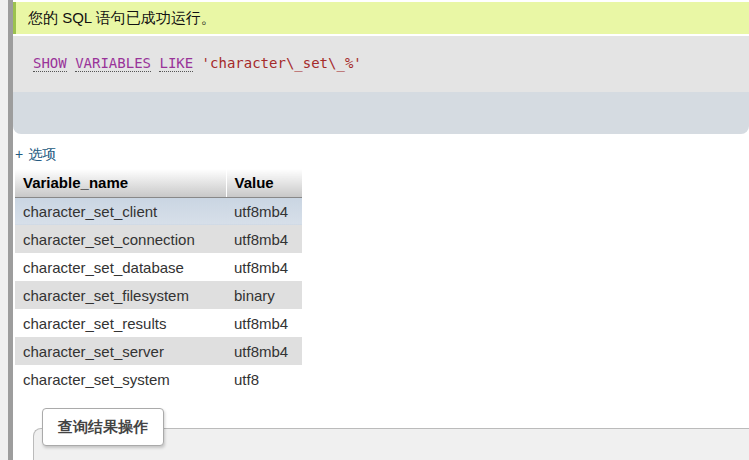 The height and width of the screenshot is (460, 749). I want to click on table-row: character_set_client utf8mb4, so click(158, 211).